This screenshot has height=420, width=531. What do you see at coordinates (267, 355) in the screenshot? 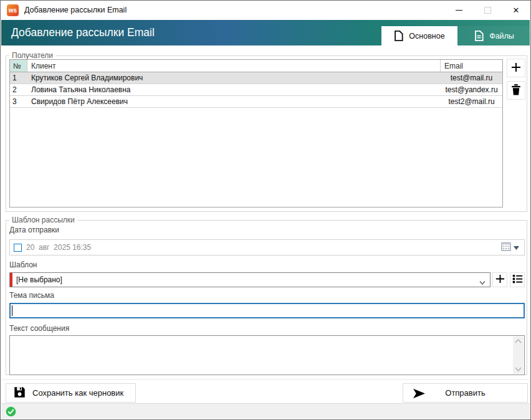
I see `message-textarea` at bounding box center [267, 355].